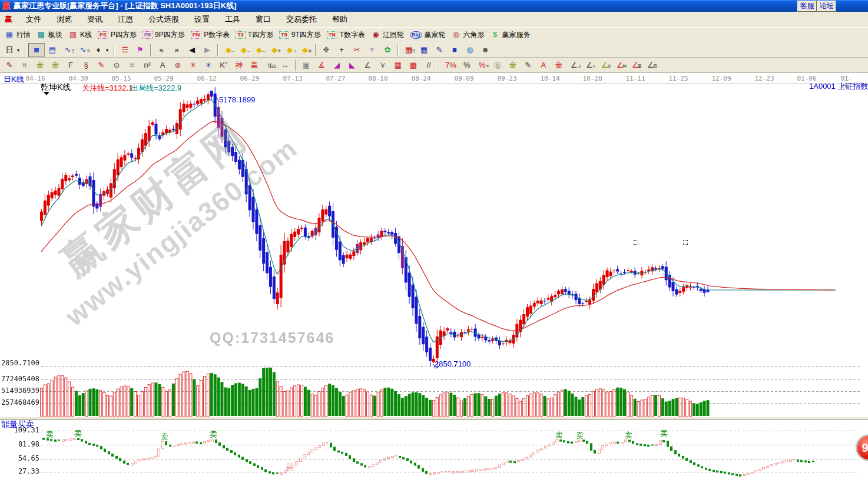 Image resolution: width=868 pixels, height=483 pixels. I want to click on toolbar-button-cut-tool: ✂, so click(357, 50).